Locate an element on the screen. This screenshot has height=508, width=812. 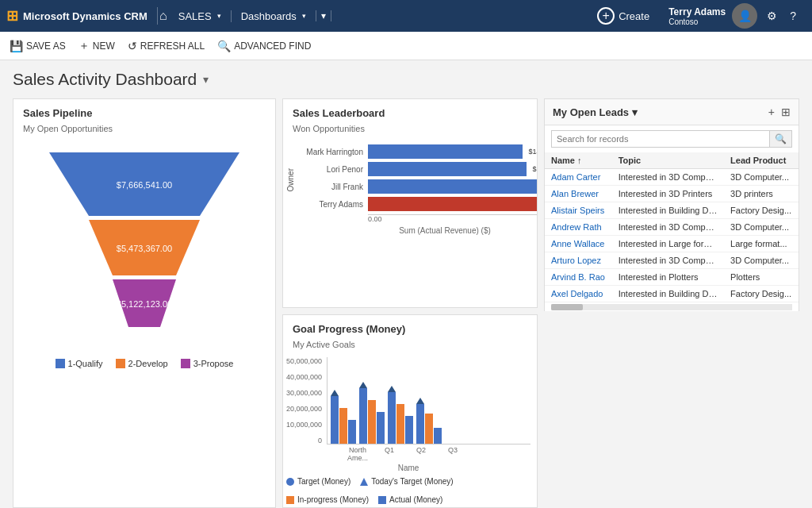
new-button: ＋ NEW is located at coordinates (97, 46).